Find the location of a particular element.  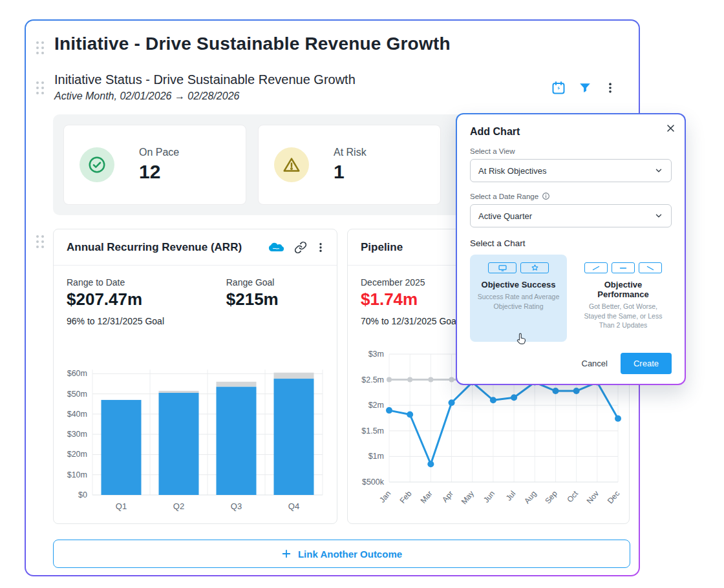

svg-text: $500k is located at coordinates (374, 482).